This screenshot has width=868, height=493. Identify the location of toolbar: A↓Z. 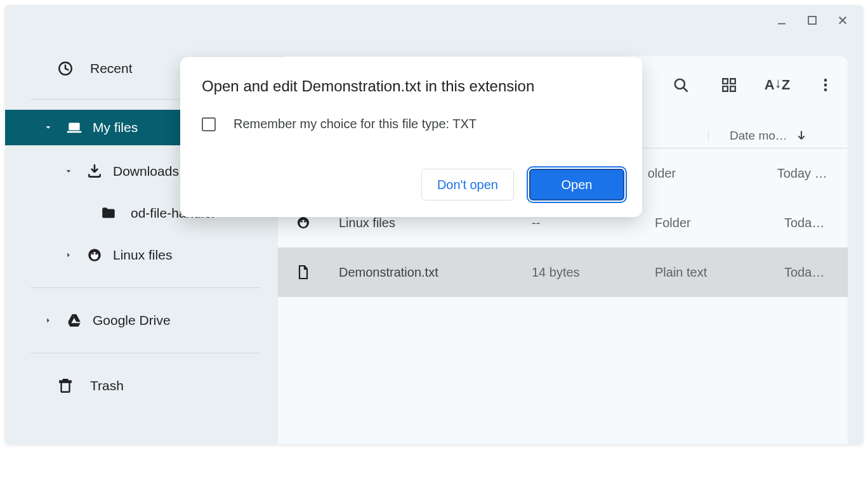
(753, 85).